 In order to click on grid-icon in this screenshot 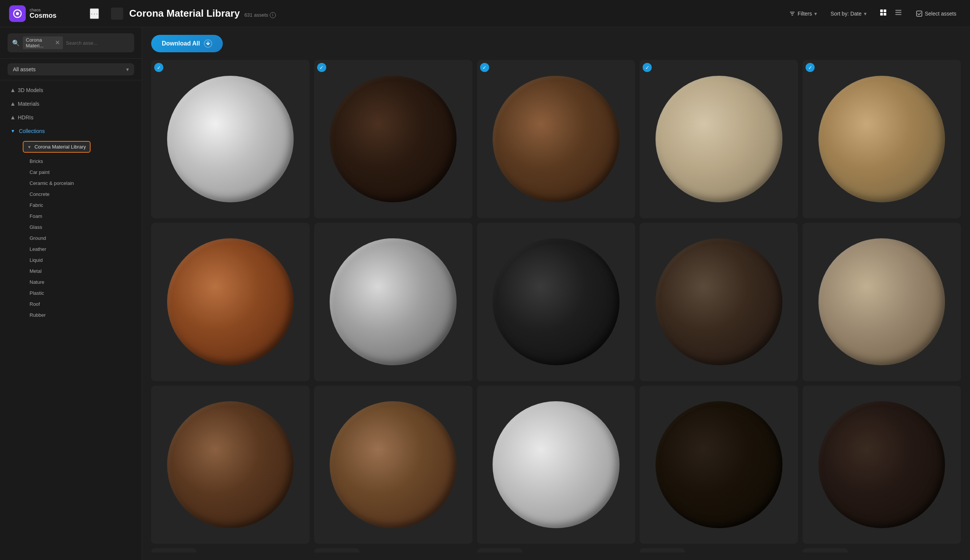, I will do `click(883, 12)`.